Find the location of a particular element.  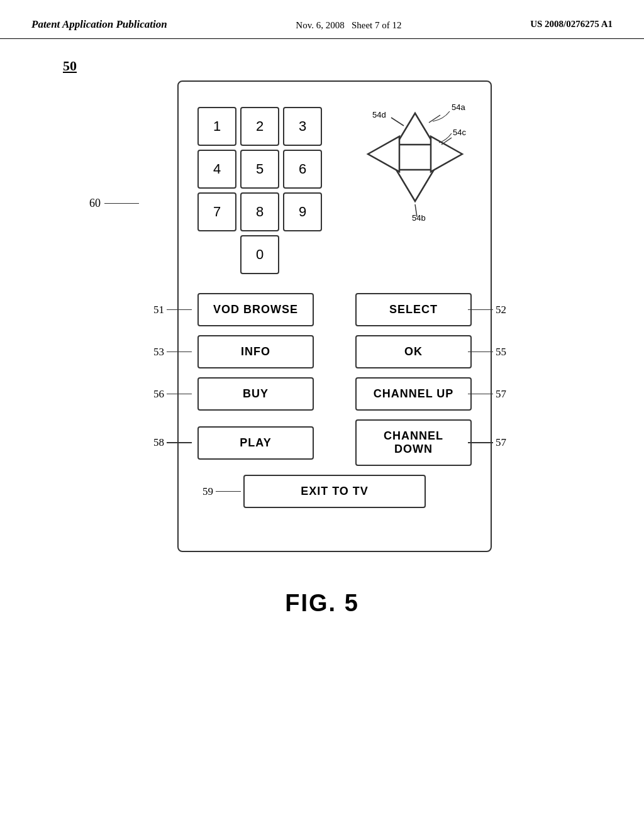

numpad-zero-row: 0 is located at coordinates (260, 255).